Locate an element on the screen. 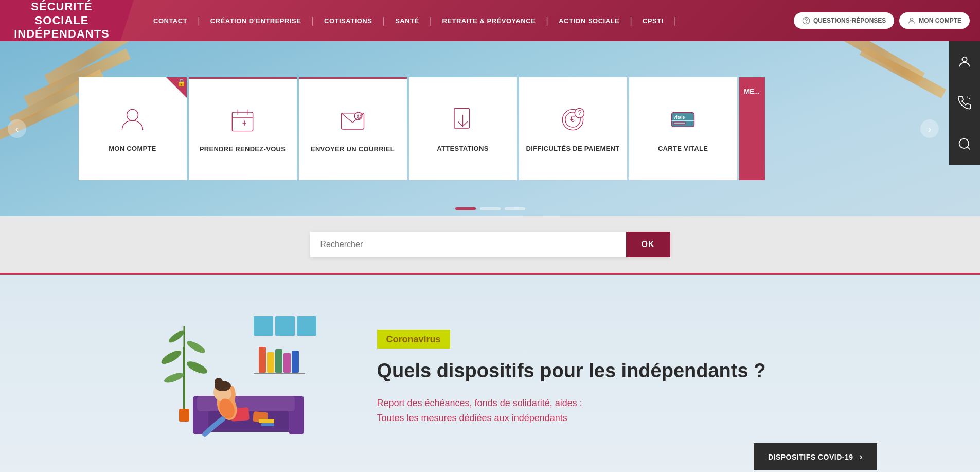 This screenshot has width=980, height=472. main-nav: CONTACT | CRÉATION D'ENTREPRISE | COTISA… is located at coordinates (464, 21).